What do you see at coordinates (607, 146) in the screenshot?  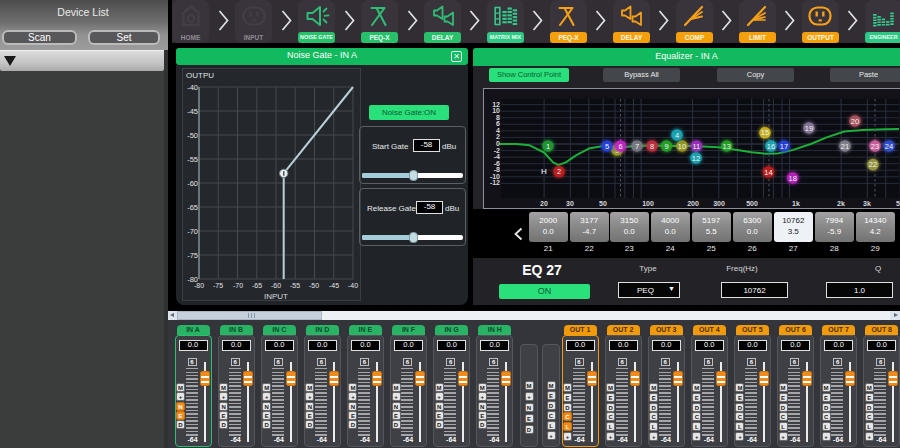 I see `svg-text: 5` at bounding box center [607, 146].